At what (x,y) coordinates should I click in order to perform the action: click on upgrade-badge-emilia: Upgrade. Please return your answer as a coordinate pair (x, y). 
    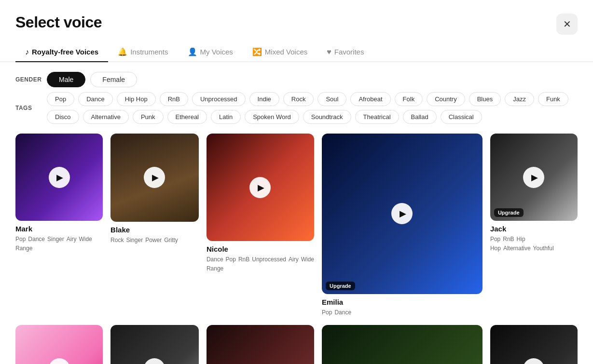
    Looking at the image, I should click on (341, 286).